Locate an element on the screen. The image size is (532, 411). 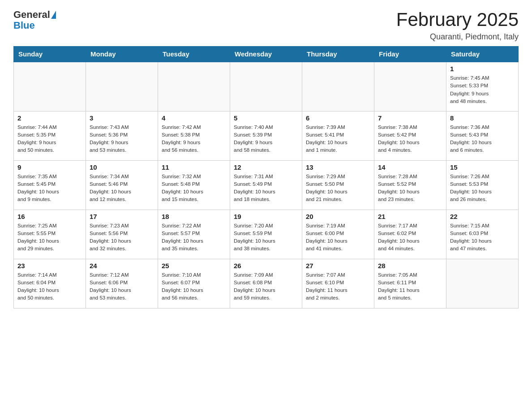
table-row: 3Sunrise: 7:43 AM Sunset: 5:36 PM Daylig… is located at coordinates (122, 136).